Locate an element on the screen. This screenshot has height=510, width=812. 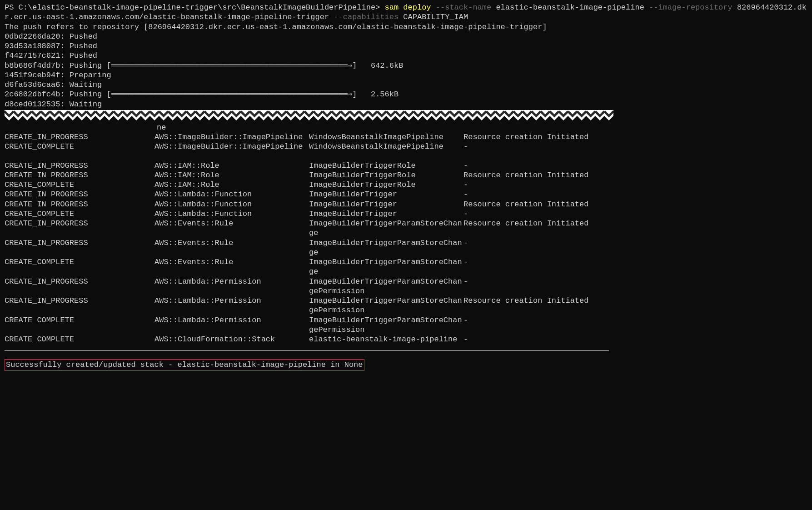
table-row: CREATE_COMPLETEAWS::CloudFormation::Stac… is located at coordinates (304, 339).